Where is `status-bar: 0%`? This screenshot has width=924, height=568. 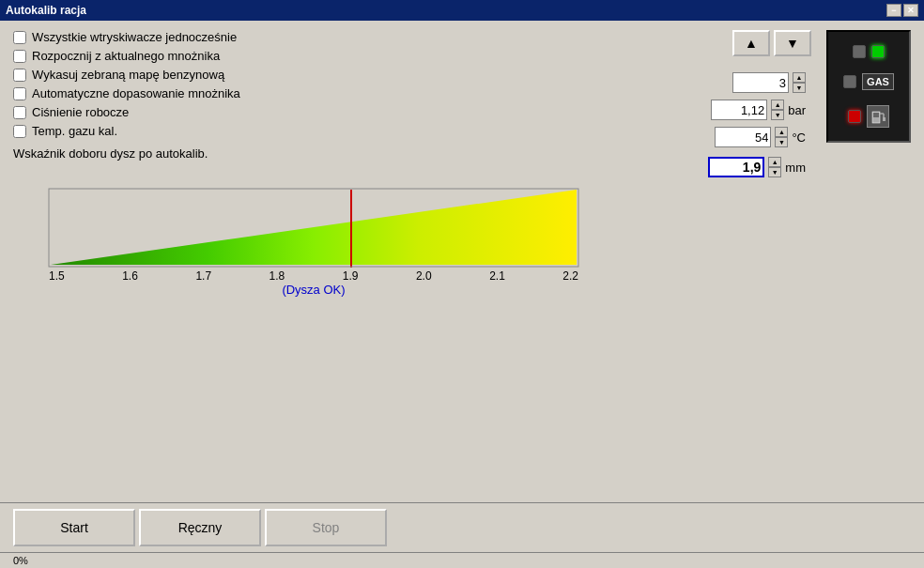
status-bar: 0% is located at coordinates (462, 560).